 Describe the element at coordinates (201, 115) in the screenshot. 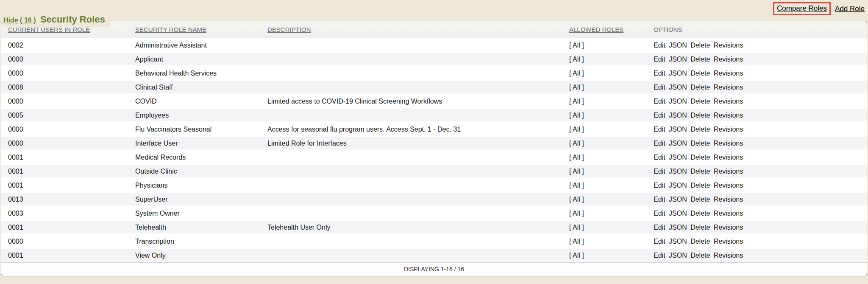

I see `cell-security-role-name: Employees` at that location.